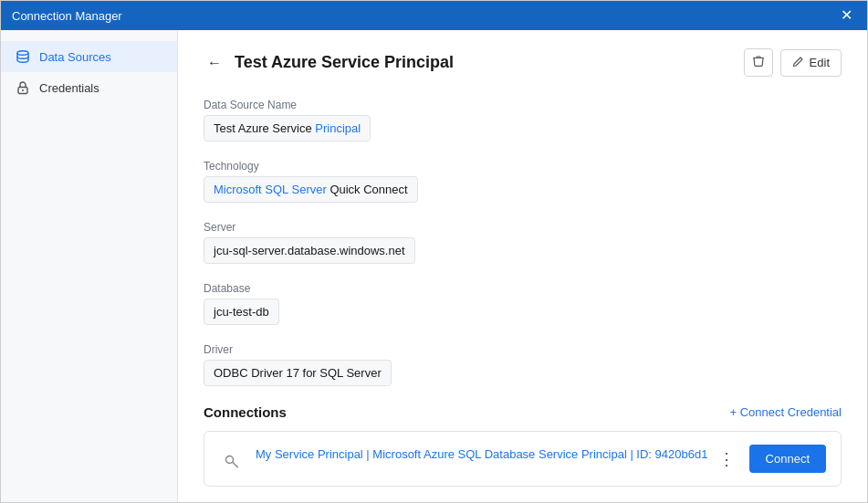  Describe the element at coordinates (75, 57) in the screenshot. I see `sidebar-data-sources-label: Data Sources` at that location.